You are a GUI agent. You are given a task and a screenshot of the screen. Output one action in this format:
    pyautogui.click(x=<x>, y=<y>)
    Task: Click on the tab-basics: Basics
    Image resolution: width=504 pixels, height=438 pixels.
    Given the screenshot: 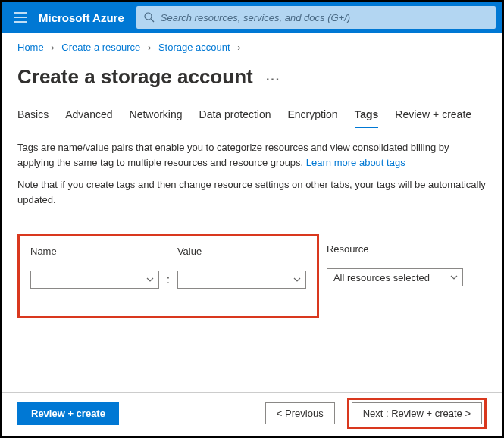 What is the action you would take?
    pyautogui.click(x=33, y=116)
    